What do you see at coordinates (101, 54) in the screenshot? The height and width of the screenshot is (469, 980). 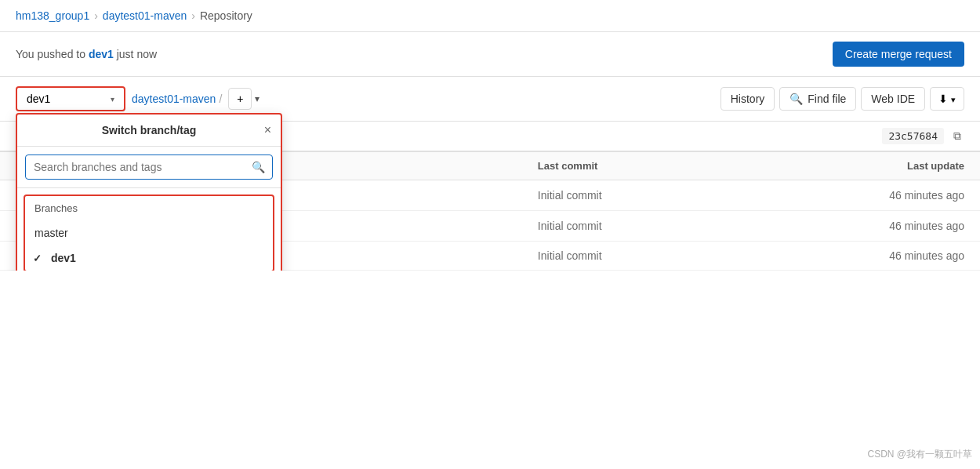 I see `pushed-branch-link: dev1` at bounding box center [101, 54].